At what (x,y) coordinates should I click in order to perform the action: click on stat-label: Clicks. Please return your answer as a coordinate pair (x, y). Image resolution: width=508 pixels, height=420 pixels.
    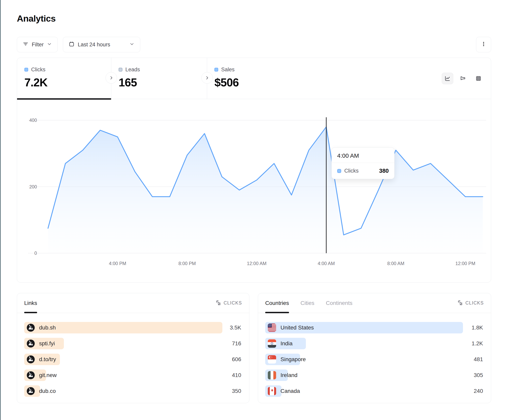
    Looking at the image, I should click on (38, 70).